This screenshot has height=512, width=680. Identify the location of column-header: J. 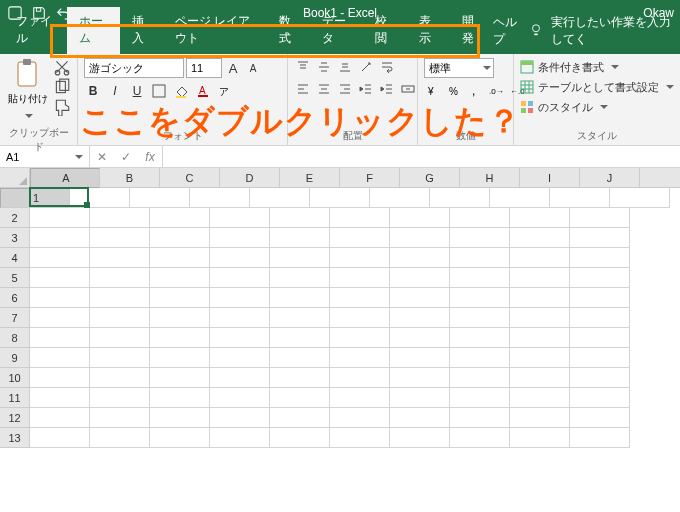
(610, 178).